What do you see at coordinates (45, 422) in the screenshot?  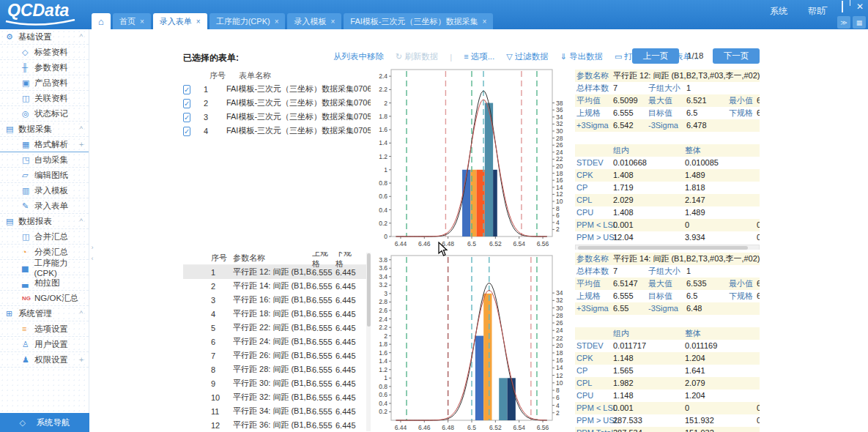 I see `system-navigation-button: ◇ 系统导航` at bounding box center [45, 422].